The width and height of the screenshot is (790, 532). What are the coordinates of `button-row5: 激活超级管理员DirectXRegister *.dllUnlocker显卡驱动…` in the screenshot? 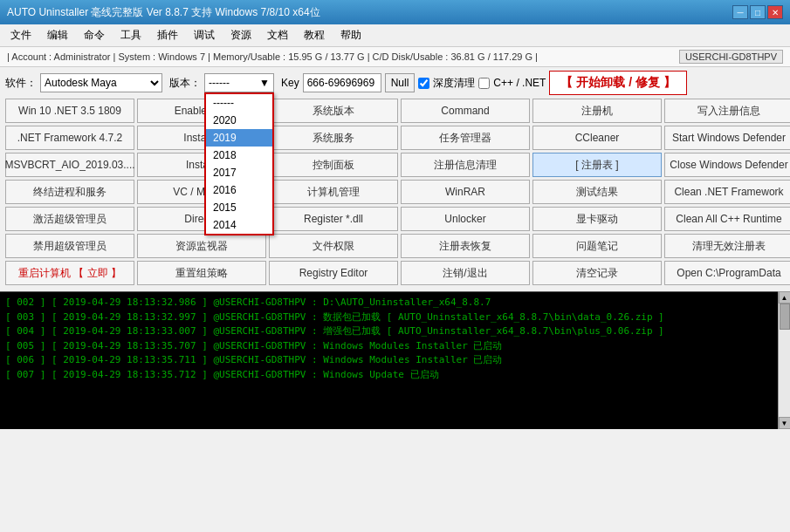 It's located at (395, 219).